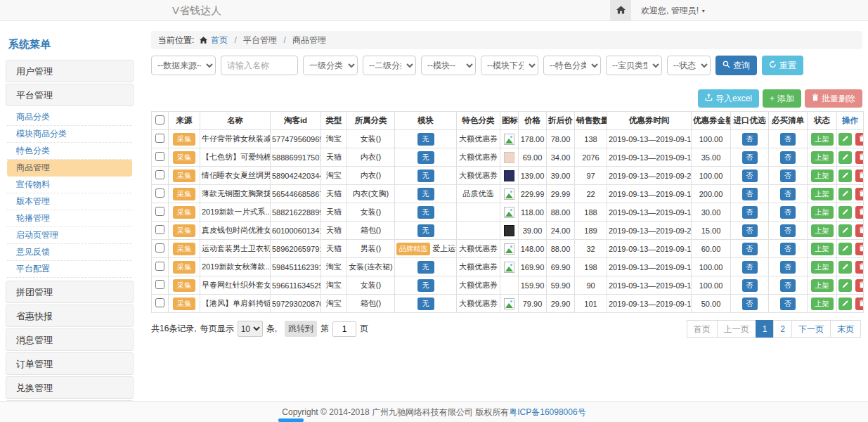 The image size is (868, 422). Describe the element at coordinates (183, 65) in the screenshot. I see `data-source-select: --数据来源--` at that location.